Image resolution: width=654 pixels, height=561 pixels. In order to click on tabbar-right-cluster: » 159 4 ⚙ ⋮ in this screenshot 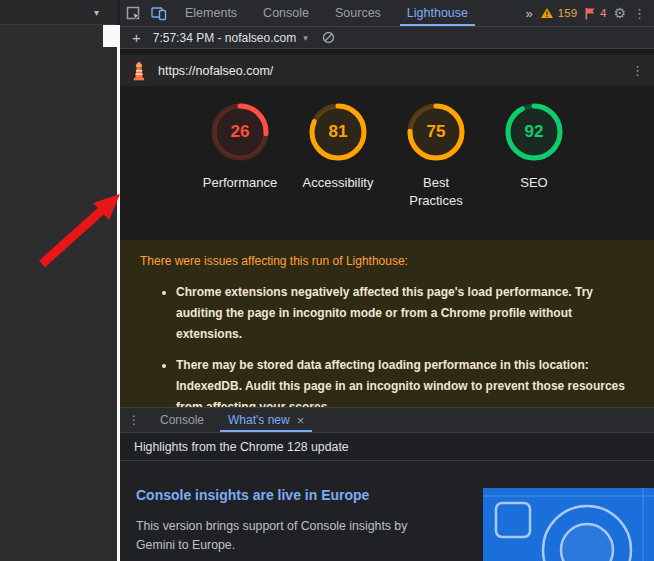, I will do `click(586, 13)`.